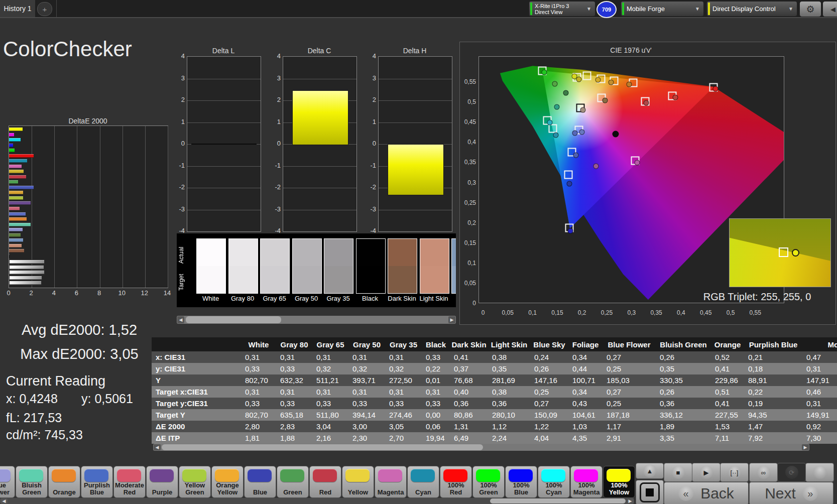  What do you see at coordinates (371, 253) in the screenshot?
I see `swatch-actual` at bounding box center [371, 253].